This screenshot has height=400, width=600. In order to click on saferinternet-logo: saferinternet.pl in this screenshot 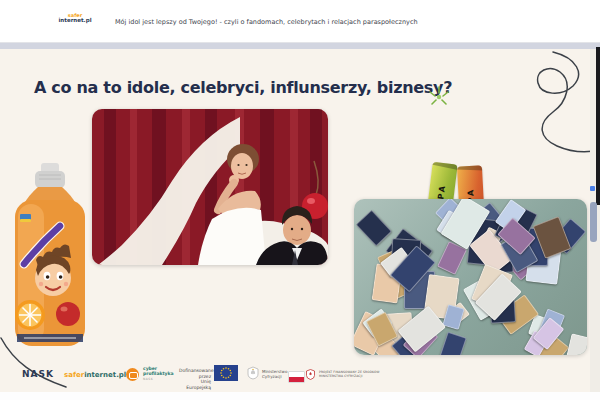, I will do `click(95, 375)`.